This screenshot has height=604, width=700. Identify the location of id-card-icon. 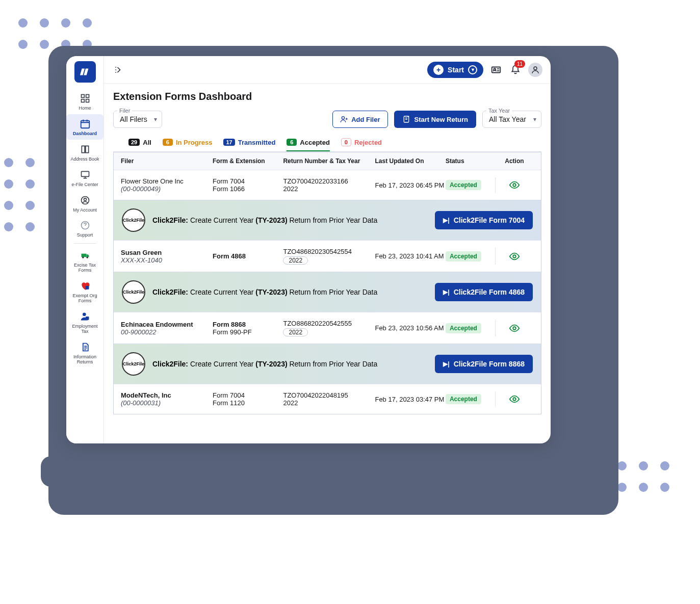
(496, 70).